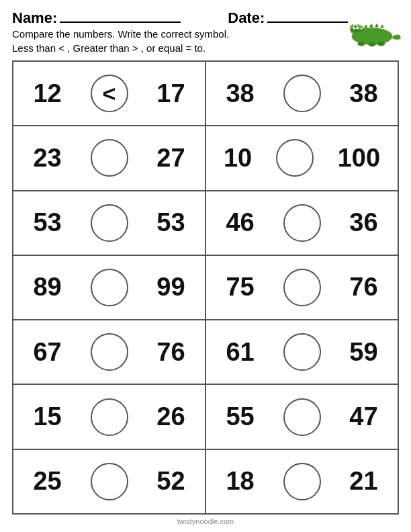  I want to click on date-label: Date:, so click(246, 18).